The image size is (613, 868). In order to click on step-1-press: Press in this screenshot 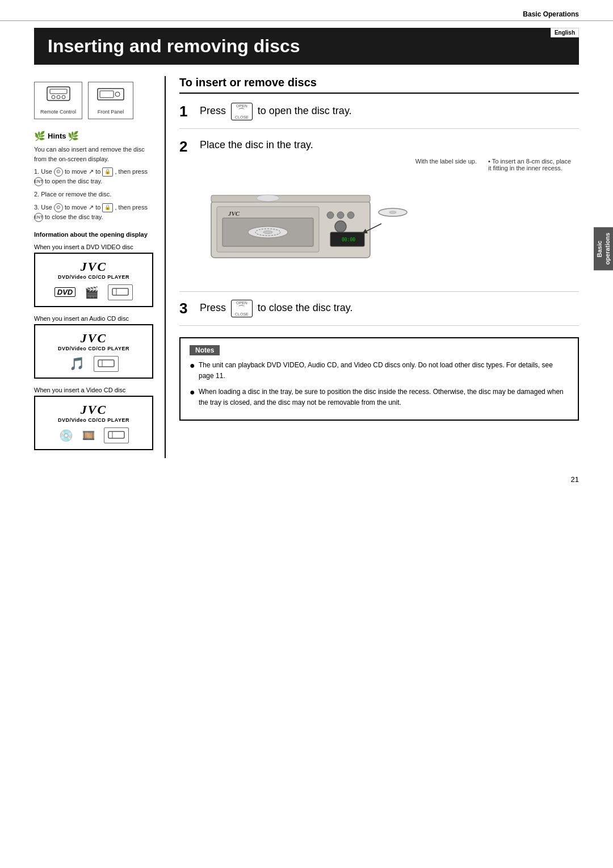, I will do `click(213, 111)`.